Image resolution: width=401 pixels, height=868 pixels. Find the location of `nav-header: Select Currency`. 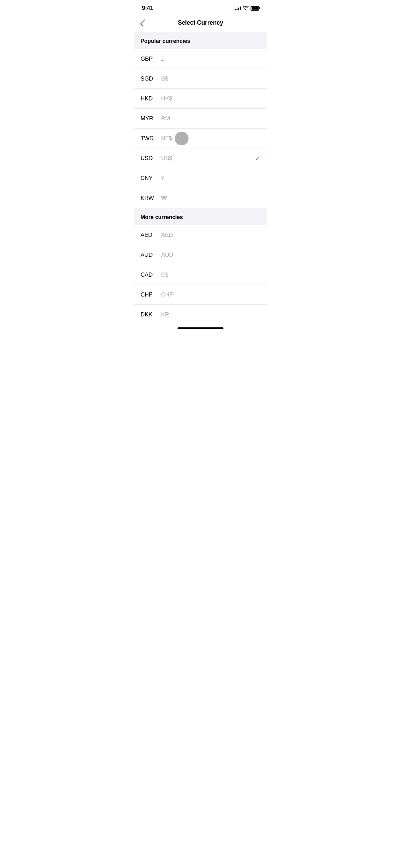

nav-header: Select Currency is located at coordinates (200, 23).